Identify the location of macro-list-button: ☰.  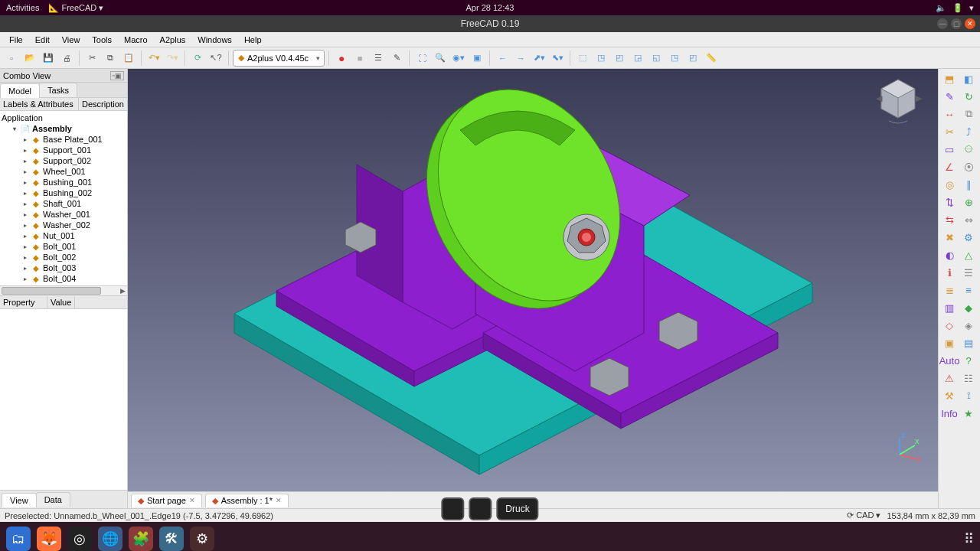
(378, 58).